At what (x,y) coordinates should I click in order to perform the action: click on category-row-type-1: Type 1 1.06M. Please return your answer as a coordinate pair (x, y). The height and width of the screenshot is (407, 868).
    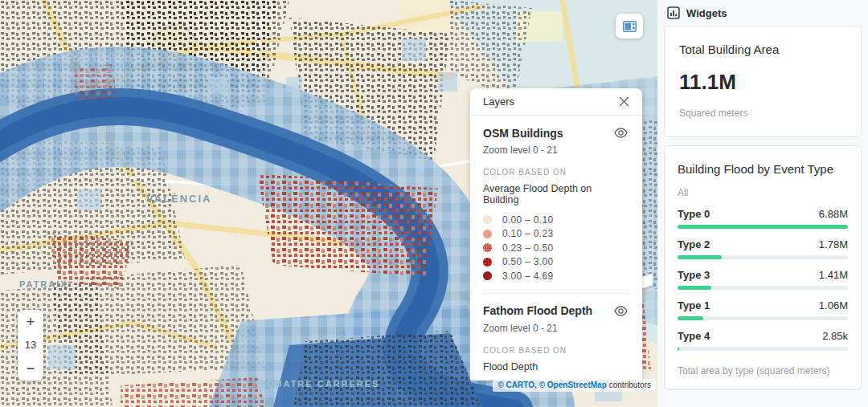
    Looking at the image, I should click on (763, 310).